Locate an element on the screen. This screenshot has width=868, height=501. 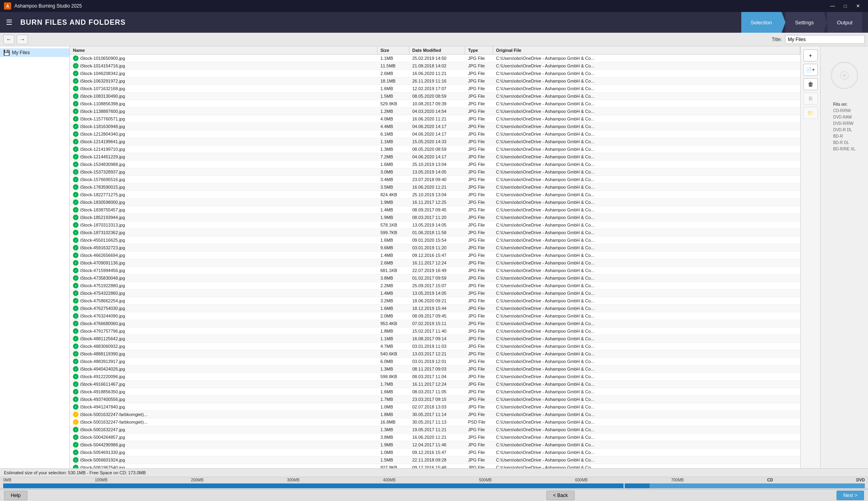
table-row: ✓ iStock-1214199710.jpg 1.3MB 08.05.2020… is located at coordinates (435, 149).